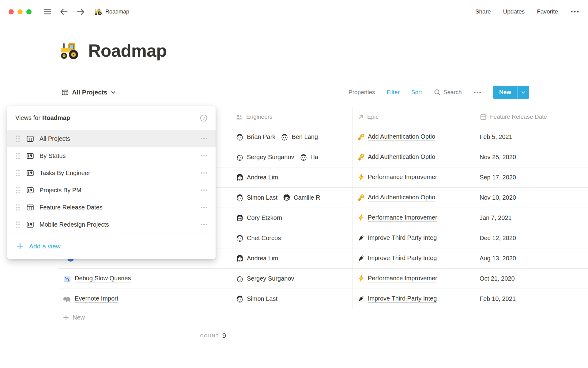 Image resolution: width=588 pixels, height=368 pixels. Describe the element at coordinates (448, 92) in the screenshot. I see `search-button: Search` at that location.